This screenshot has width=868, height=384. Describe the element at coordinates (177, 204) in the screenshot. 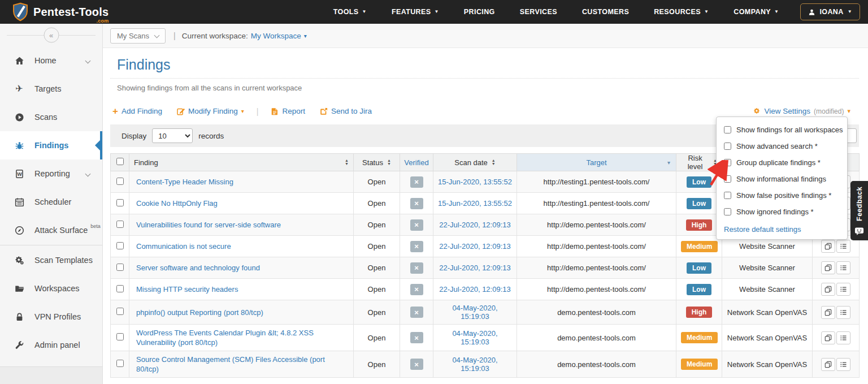

I see `finding-link: Cookie No HttpOnly Flag` at that location.